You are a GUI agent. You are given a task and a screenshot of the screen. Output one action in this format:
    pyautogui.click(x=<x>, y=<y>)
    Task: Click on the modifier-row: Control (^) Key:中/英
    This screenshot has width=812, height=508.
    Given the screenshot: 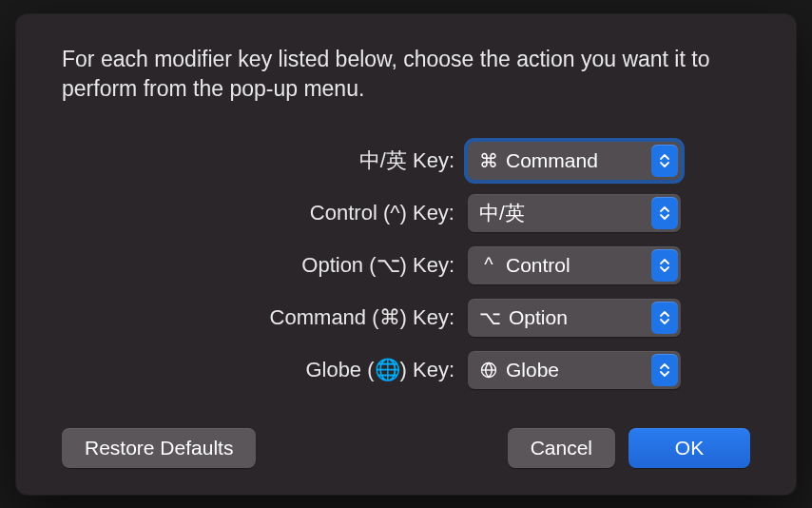 What is the action you would take?
    pyautogui.click(x=406, y=213)
    